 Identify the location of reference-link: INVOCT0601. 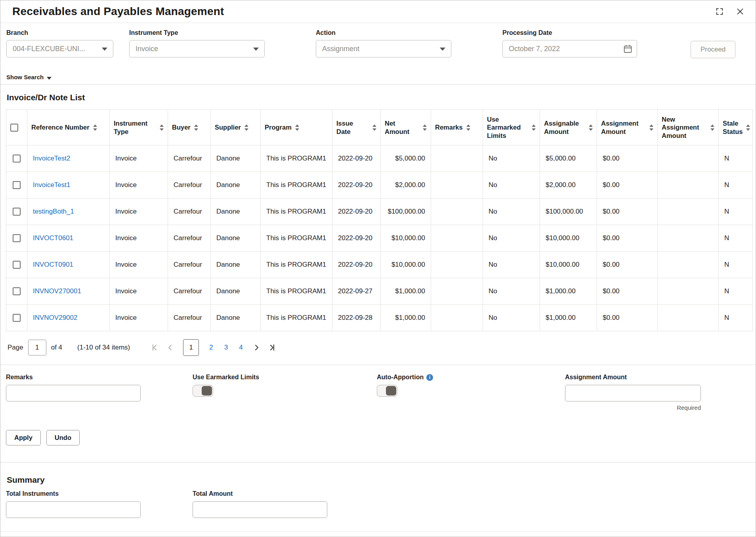
(53, 238).